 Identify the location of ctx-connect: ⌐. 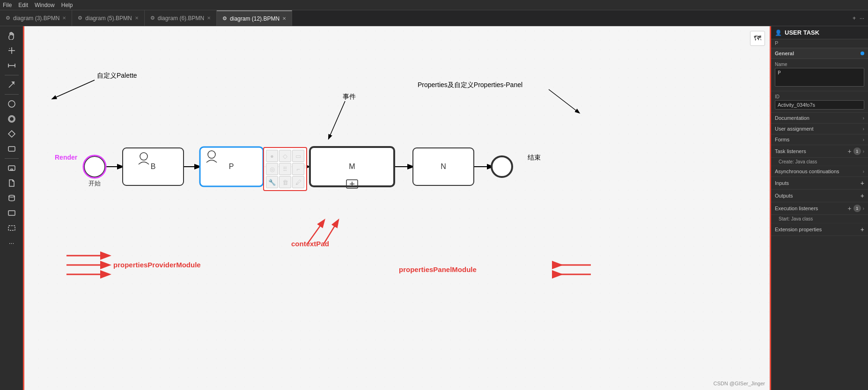
(298, 169).